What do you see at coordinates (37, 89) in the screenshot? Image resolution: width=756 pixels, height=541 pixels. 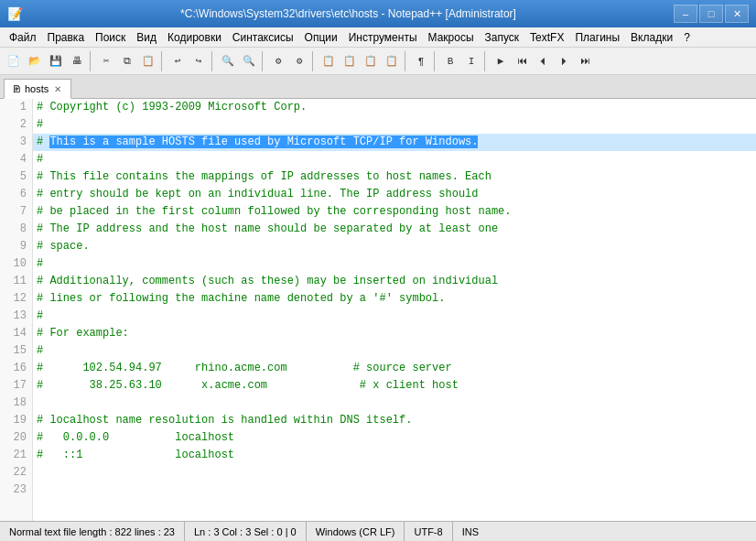 I see `tab-label: hosts` at bounding box center [37, 89].